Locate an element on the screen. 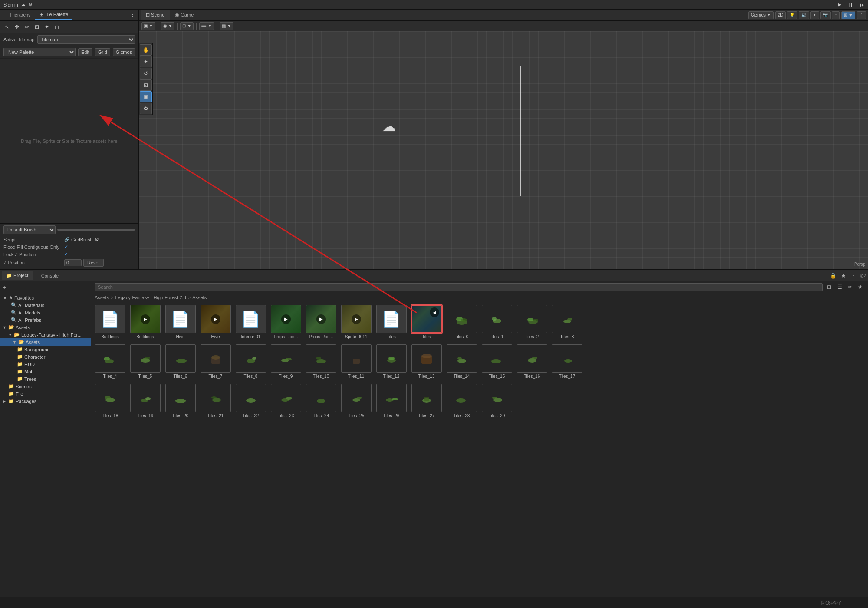 The height and width of the screenshot is (608, 868). search-fav-btn: ✏ is located at coordinates (850, 287).